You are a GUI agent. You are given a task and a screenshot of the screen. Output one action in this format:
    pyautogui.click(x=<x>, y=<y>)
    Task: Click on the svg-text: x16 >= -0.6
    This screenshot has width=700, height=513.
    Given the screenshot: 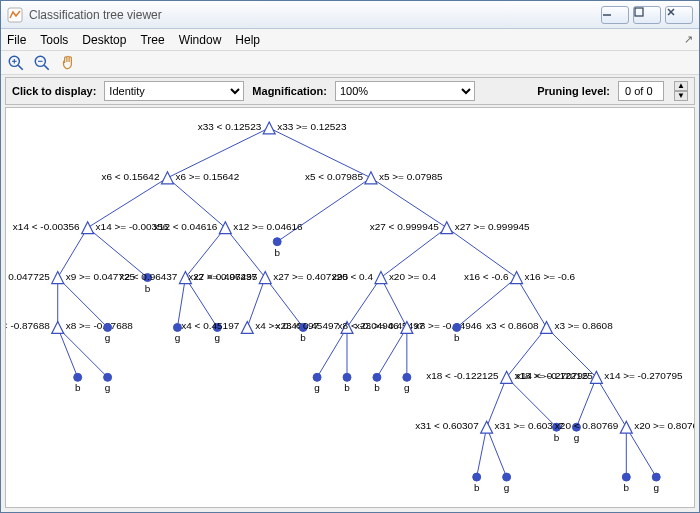 What is the action you would take?
    pyautogui.click(x=550, y=276)
    